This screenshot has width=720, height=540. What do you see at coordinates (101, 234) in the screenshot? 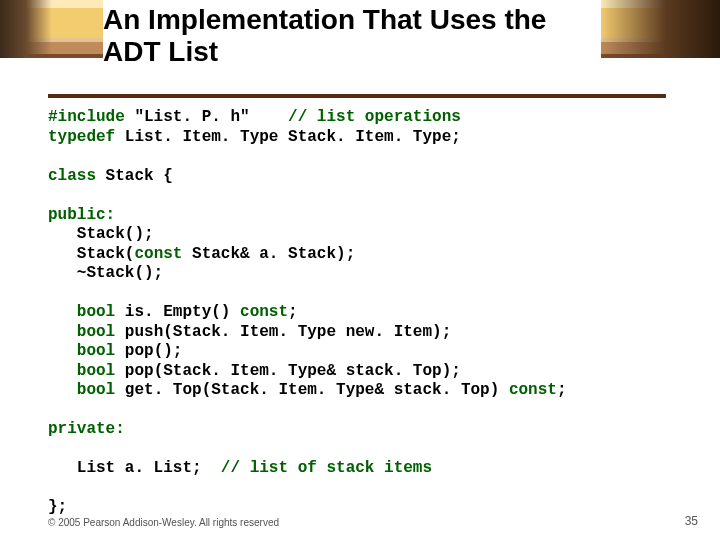
I see `code-text: Stack();` at bounding box center [101, 234].